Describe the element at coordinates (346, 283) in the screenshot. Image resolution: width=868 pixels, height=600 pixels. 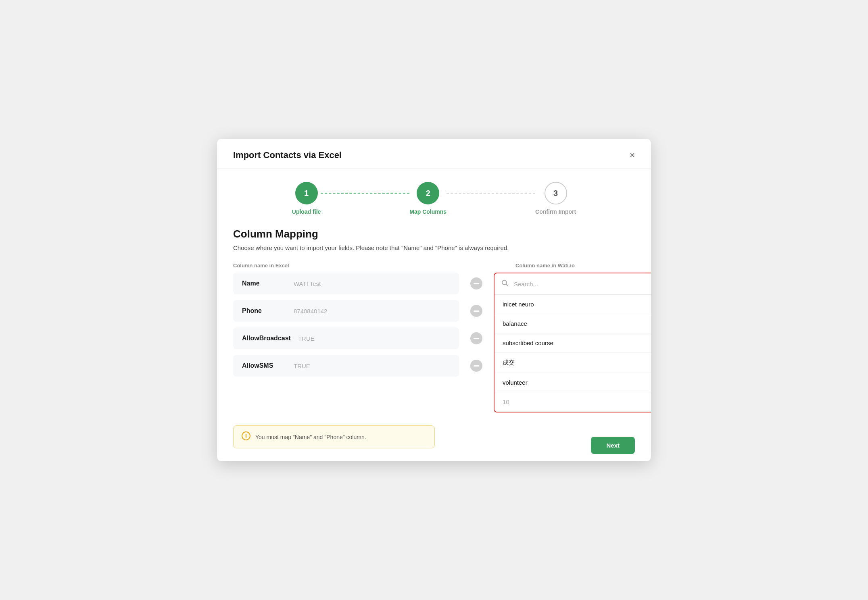
I see `excel-cell-name: Name WATI Test` at that location.